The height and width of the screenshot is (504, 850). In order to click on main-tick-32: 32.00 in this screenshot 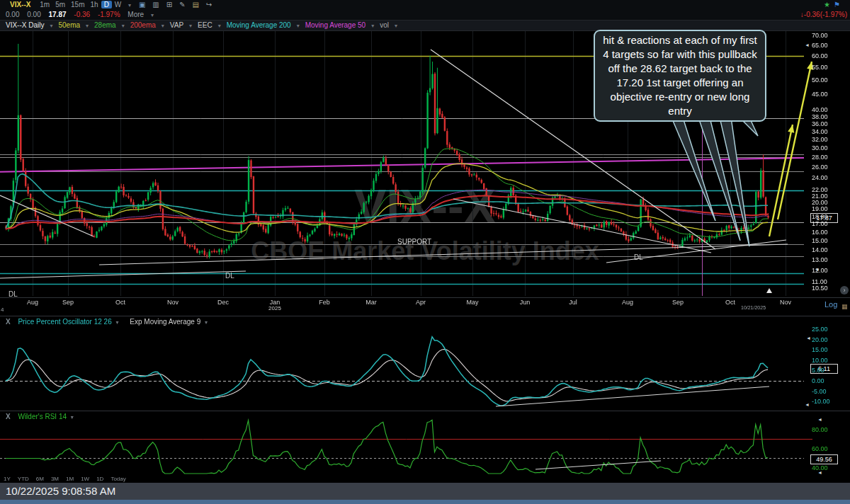, I will do `click(820, 139)`.